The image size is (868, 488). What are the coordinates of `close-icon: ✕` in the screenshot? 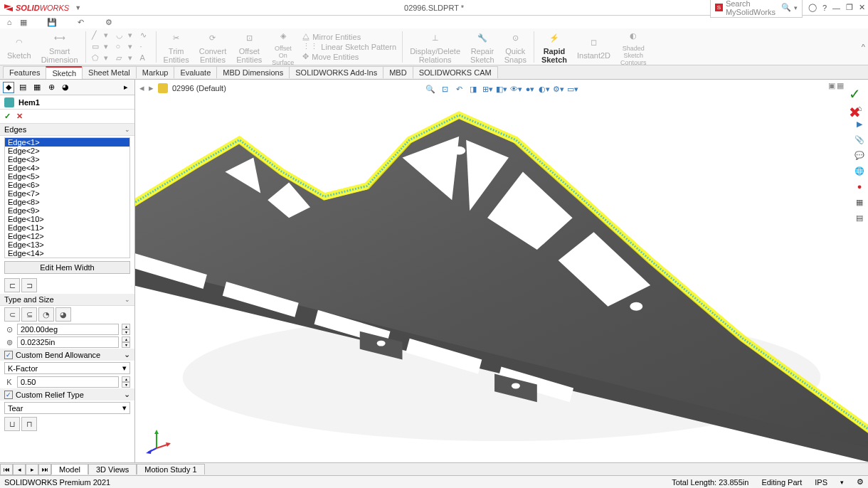 It's located at (862, 7).